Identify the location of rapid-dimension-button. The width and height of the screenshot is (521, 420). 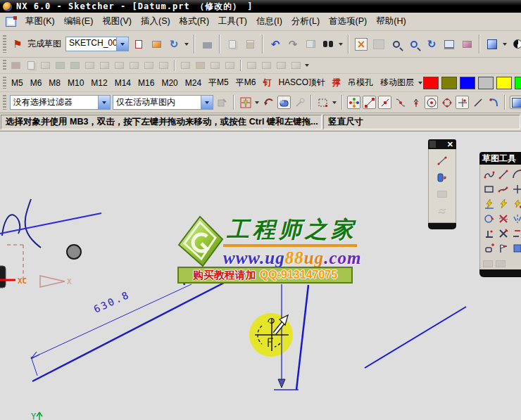
(489, 204).